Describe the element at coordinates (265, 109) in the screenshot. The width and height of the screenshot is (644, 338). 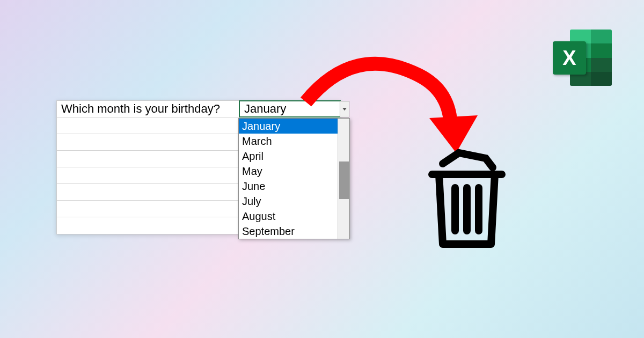
I see `selected-value: January` at that location.